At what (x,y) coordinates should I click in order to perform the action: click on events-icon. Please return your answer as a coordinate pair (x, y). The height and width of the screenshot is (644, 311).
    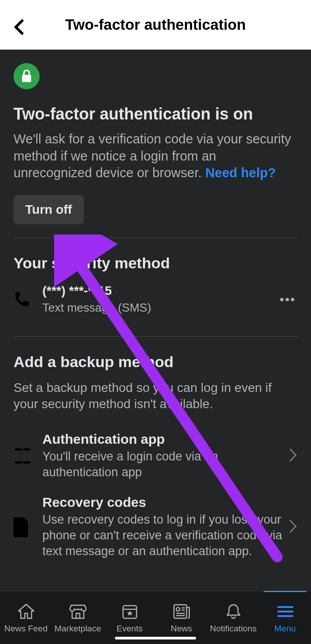
    Looking at the image, I should click on (130, 612).